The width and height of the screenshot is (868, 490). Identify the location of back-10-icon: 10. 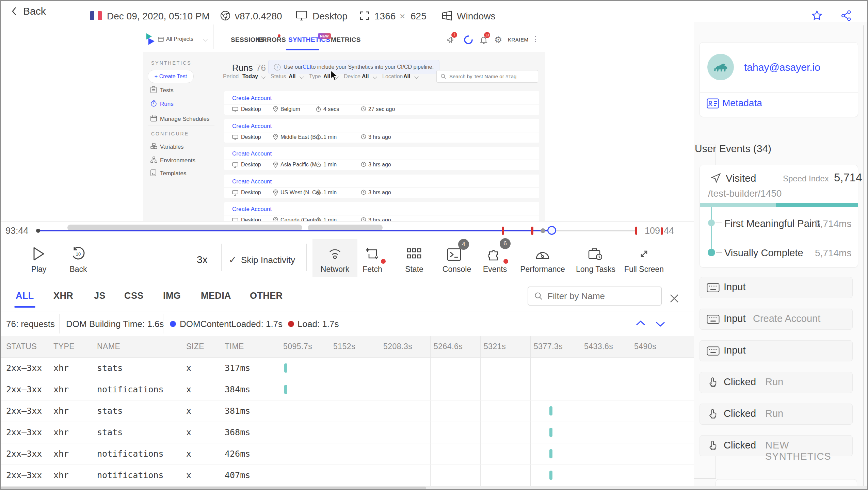
(78, 254).